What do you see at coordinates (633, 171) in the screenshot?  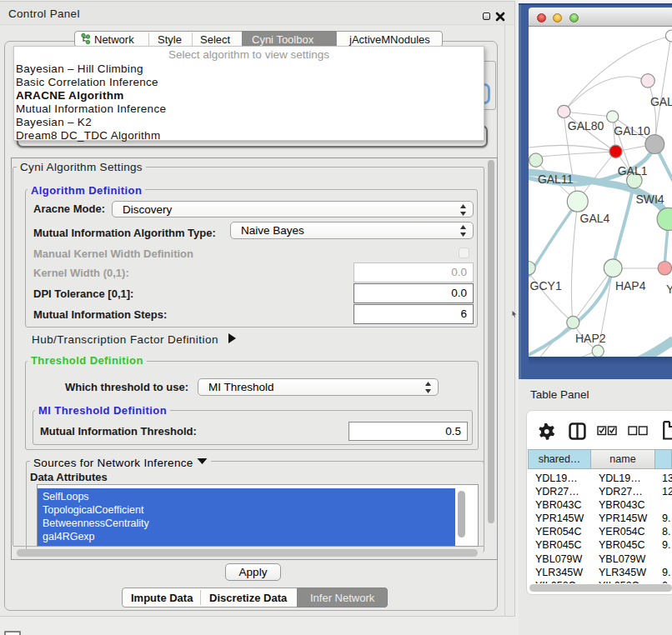 I see `svg-text: GAL1` at bounding box center [633, 171].